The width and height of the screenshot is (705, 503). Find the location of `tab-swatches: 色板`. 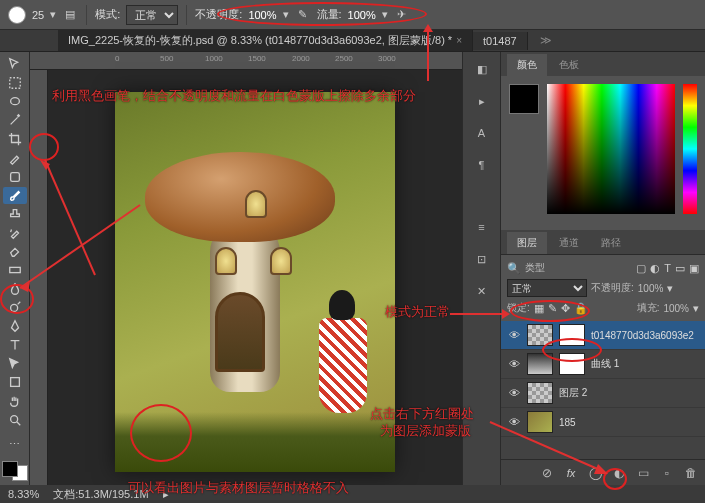

tab-swatches: 色板 is located at coordinates (569, 65).